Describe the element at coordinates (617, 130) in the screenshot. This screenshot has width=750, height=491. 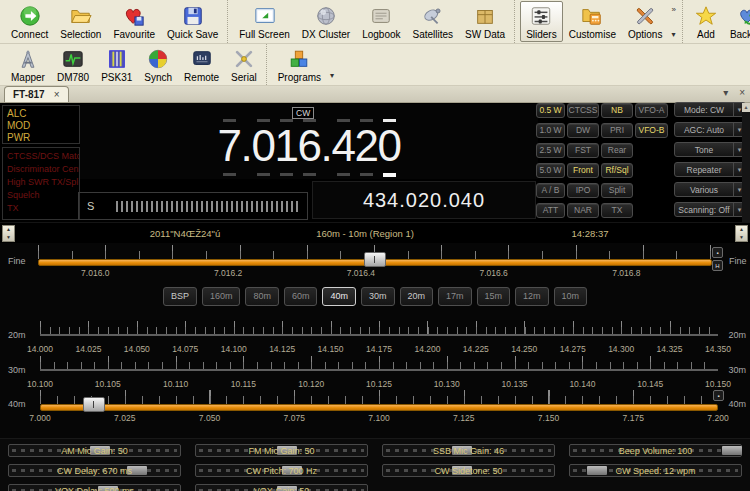
I see `radio-button-pri: PRI` at that location.